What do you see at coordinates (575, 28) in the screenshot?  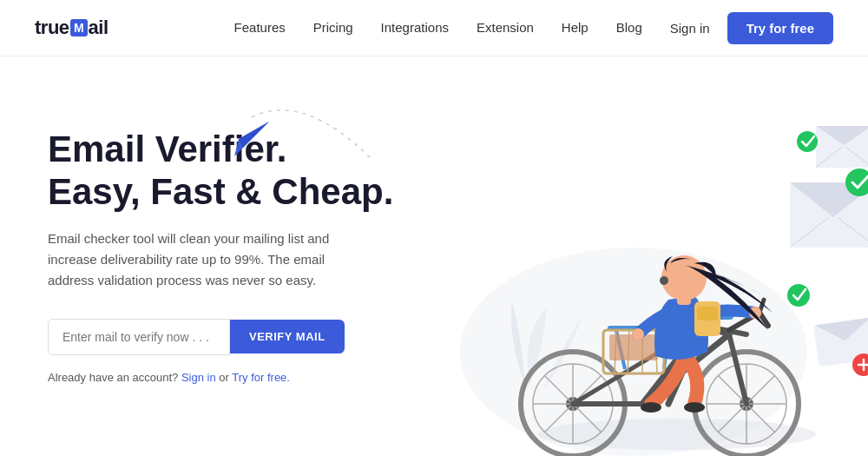 I see `nav-help: Help` at bounding box center [575, 28].